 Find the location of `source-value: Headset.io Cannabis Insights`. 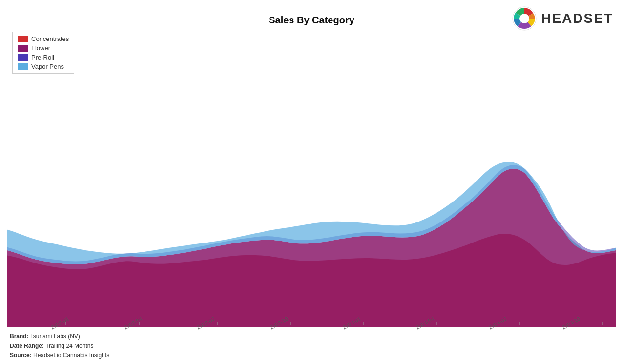

source-value: Headset.io Cannabis Insights is located at coordinates (71, 355).